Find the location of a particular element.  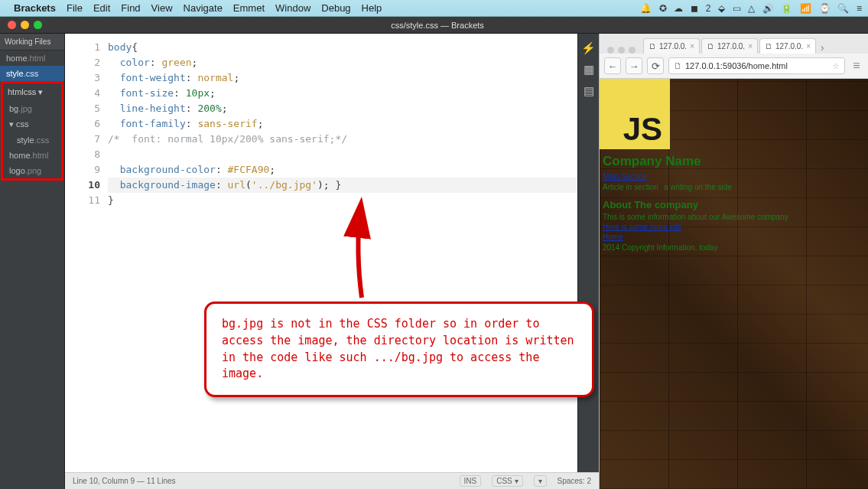

forward-button: → is located at coordinates (634, 66).